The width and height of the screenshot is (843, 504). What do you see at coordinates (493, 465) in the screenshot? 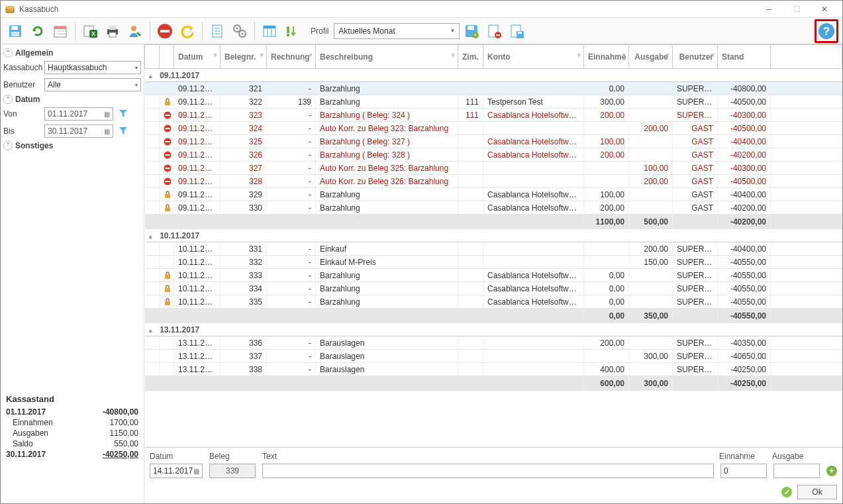
I see `entry-bar: Datum Beleg Text Einnahme Ausgabe 14.11.…` at bounding box center [493, 465].